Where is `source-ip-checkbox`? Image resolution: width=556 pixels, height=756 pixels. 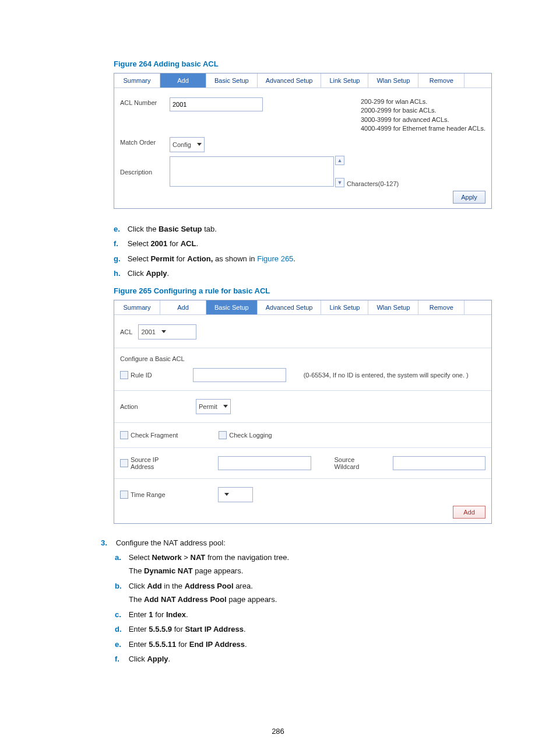
source-ip-checkbox is located at coordinates (124, 463).